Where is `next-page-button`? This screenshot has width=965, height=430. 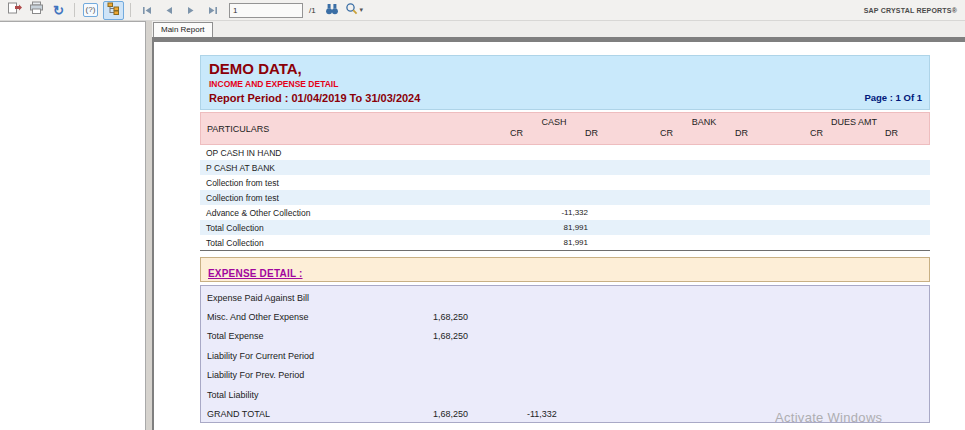
next-page-button is located at coordinates (190, 10).